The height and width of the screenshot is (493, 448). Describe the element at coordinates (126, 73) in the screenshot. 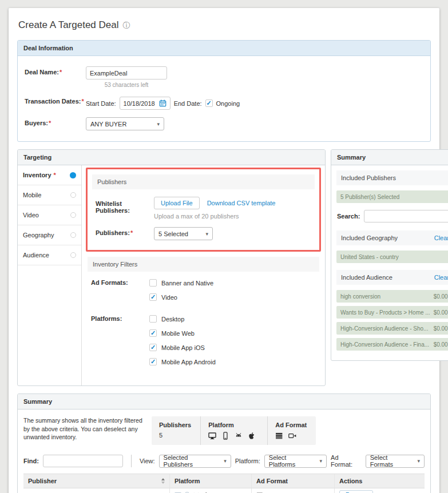

I see `deal-name-input` at that location.